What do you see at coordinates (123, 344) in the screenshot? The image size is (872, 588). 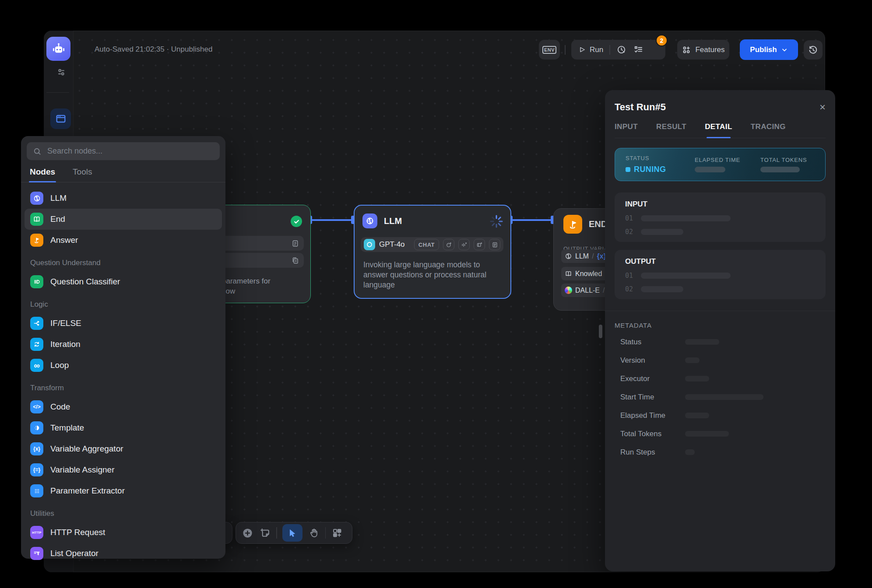 I see `node-item-iteration: Iteration` at bounding box center [123, 344].